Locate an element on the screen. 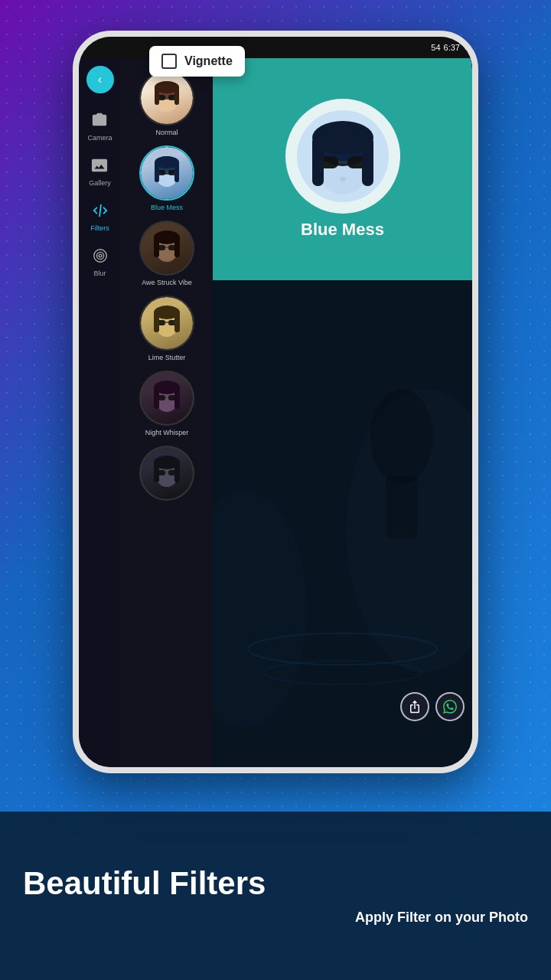  status-bar: 54 6:37 is located at coordinates (276, 47).